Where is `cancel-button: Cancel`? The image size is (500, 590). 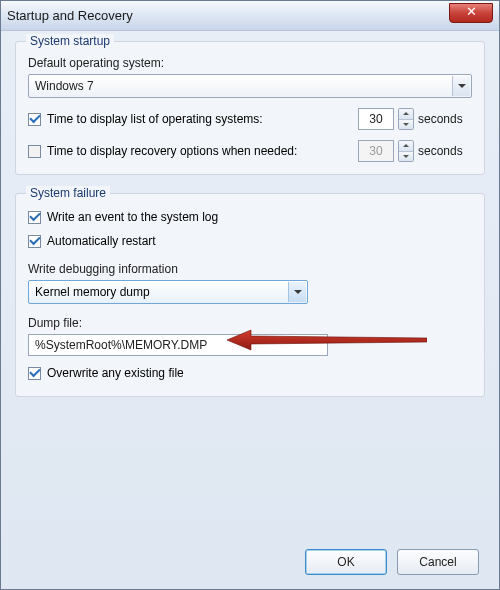
cancel-button: Cancel is located at coordinates (438, 562).